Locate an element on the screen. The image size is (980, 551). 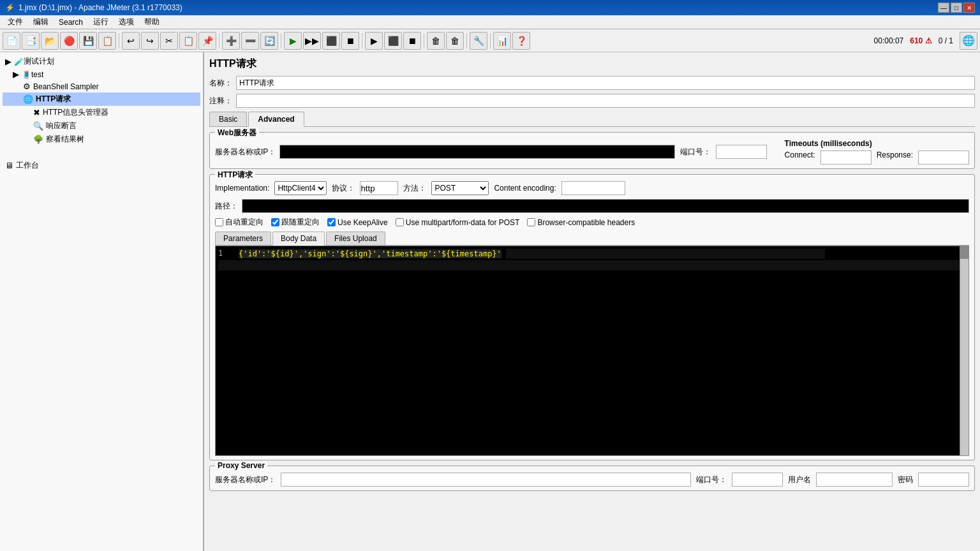
redo-button: ↪ is located at coordinates (150, 41).